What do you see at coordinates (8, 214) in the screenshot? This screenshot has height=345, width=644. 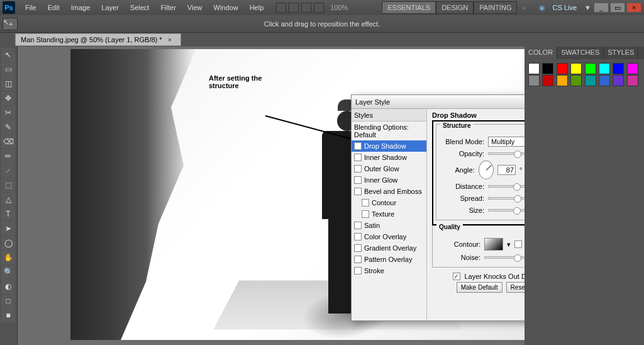 I see `tool-11: T` at bounding box center [8, 214].